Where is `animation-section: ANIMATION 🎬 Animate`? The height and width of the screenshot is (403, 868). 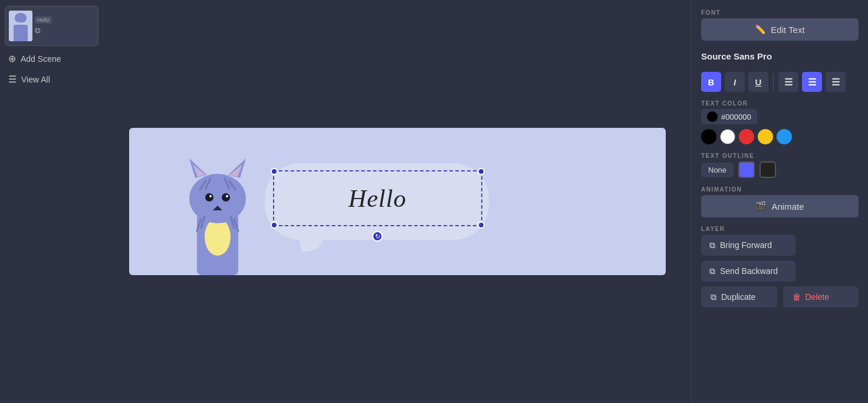 animation-section: ANIMATION 🎬 Animate is located at coordinates (780, 202).